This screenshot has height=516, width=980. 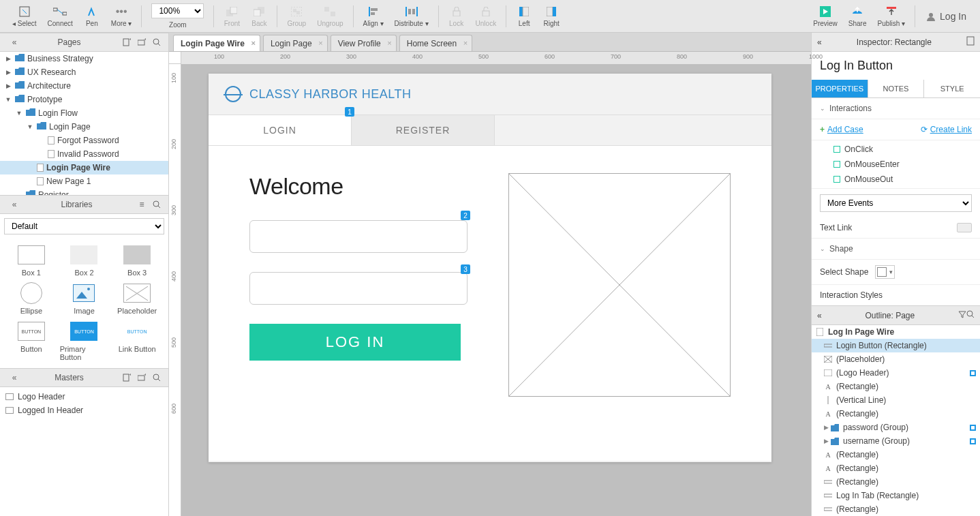 What do you see at coordinates (895, 427) in the screenshot?
I see `outline-item: ▶password (Group)` at bounding box center [895, 427].